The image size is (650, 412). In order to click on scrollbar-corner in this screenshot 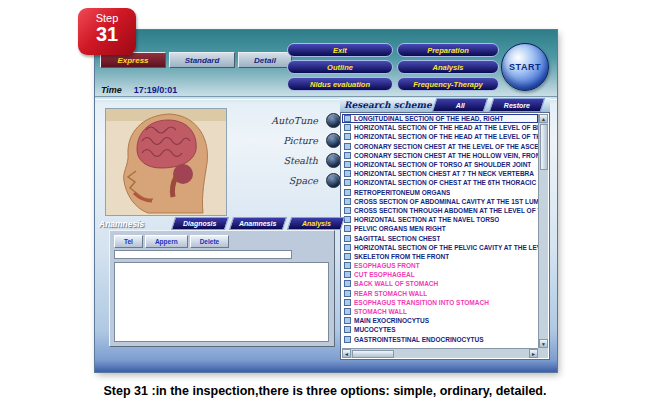, I will do `click(543, 353)`.